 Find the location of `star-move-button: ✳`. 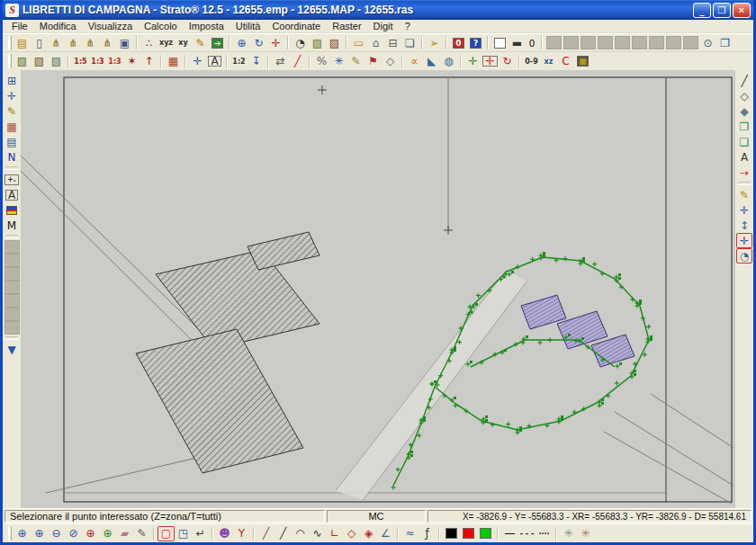

star-move-button: ✳ is located at coordinates (338, 61).